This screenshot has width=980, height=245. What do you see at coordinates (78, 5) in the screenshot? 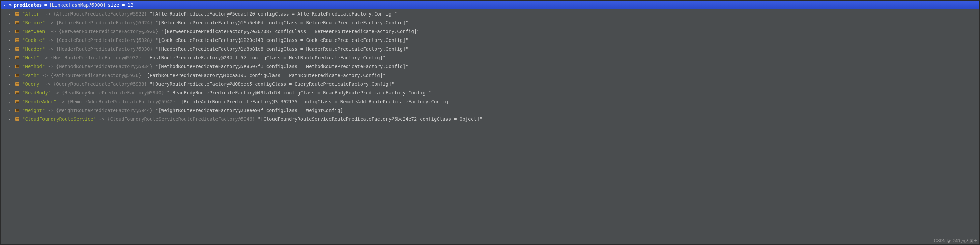
I see `object-reference: {LinkedHashMap@5900}` at bounding box center [78, 5].